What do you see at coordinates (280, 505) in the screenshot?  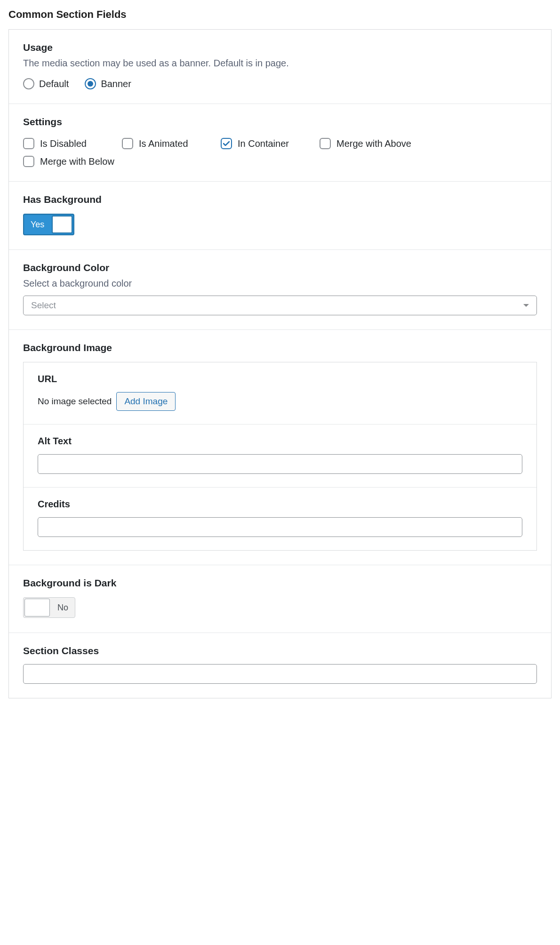 I see `bg-image-credits-label: Credits` at bounding box center [280, 505].